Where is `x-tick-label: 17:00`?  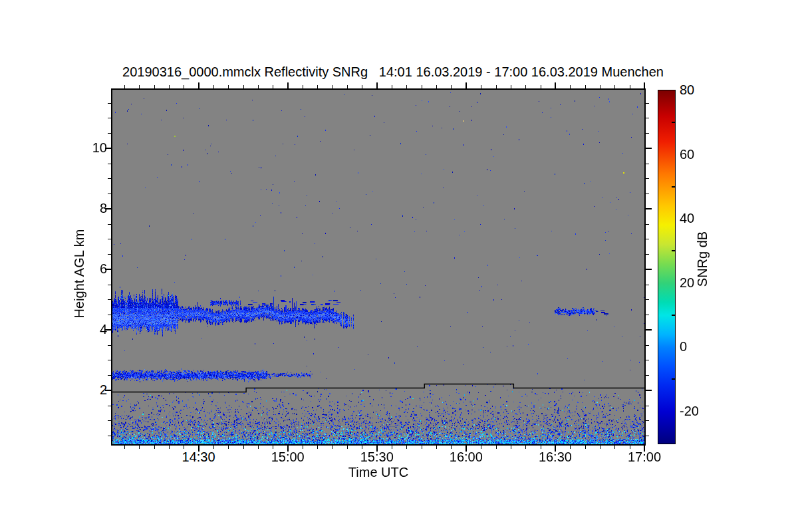
x-tick-label: 17:00 is located at coordinates (644, 458).